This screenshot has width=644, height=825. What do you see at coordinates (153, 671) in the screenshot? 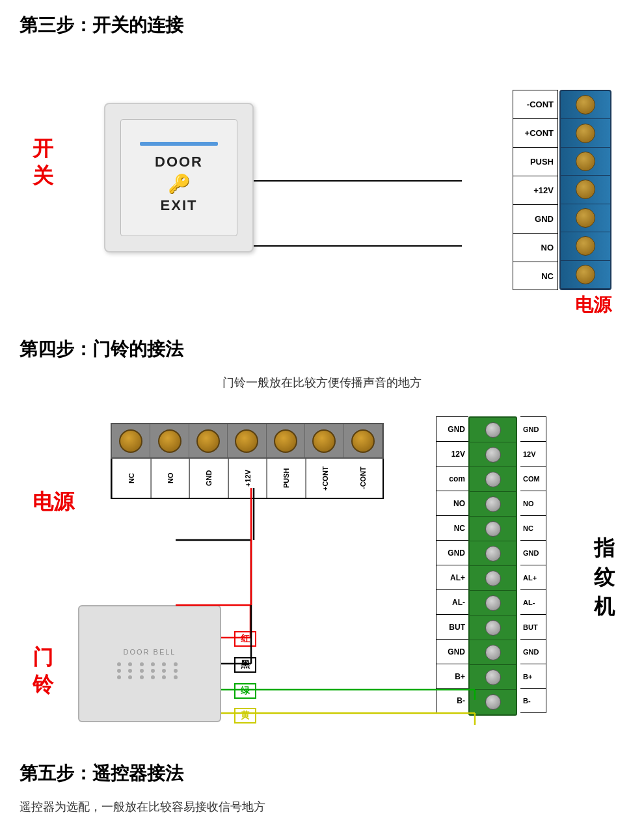
I see `dh10` at bounding box center [153, 671].